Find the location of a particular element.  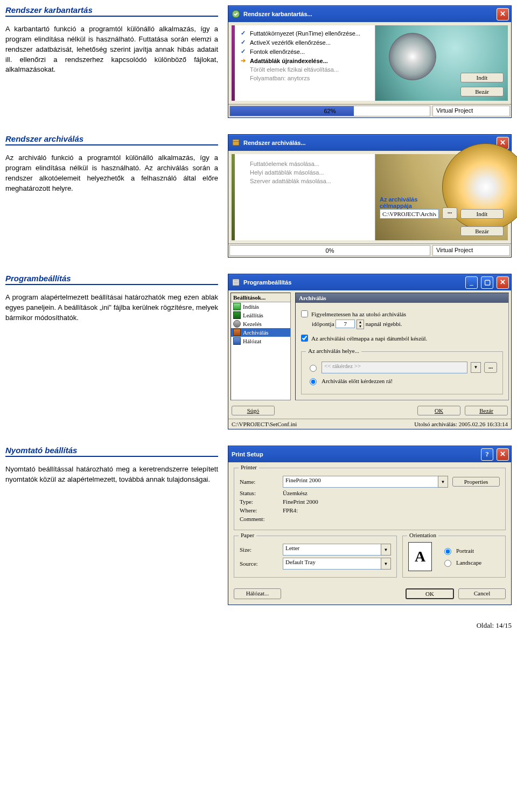

archive-window: Rendszer archiválás... ✕ Futtatóelemek m… is located at coordinates (369, 196).